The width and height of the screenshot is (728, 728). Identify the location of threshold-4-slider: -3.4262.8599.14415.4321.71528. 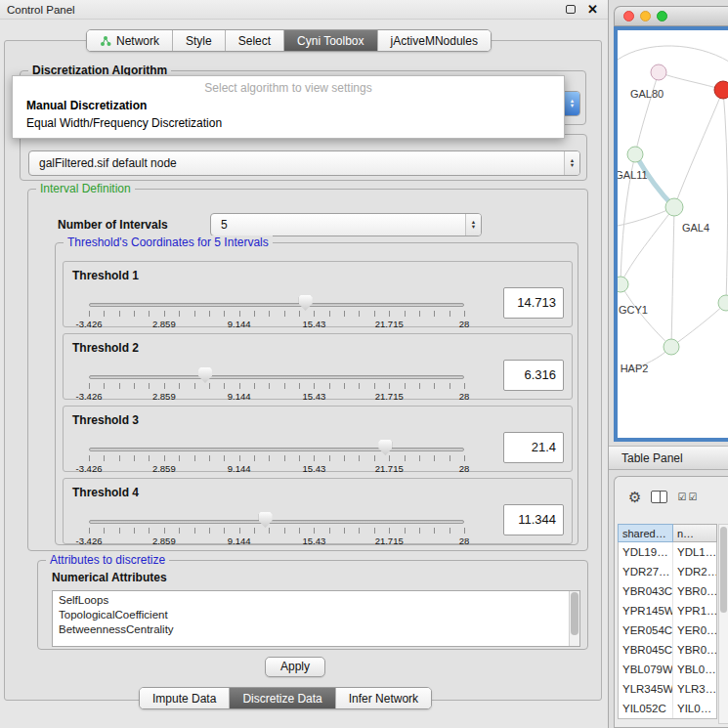
(277, 526).